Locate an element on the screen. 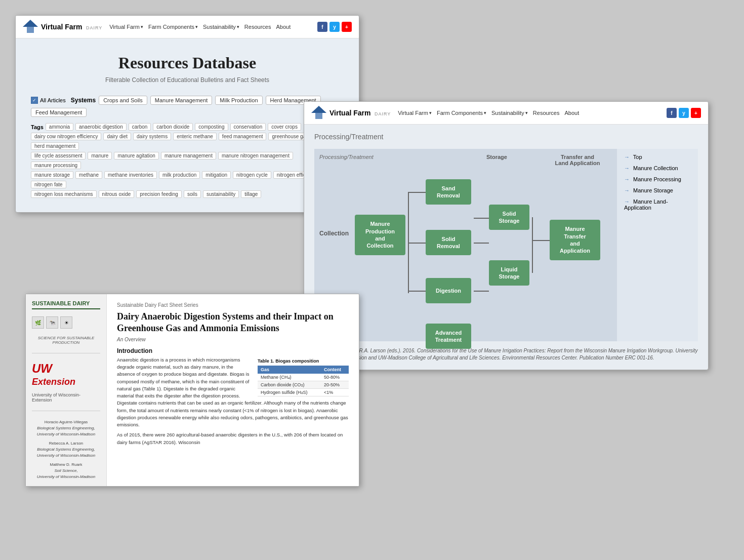 Image resolution: width=744 pixels, height=560 pixels. youtube-button-2: y is located at coordinates (684, 113).